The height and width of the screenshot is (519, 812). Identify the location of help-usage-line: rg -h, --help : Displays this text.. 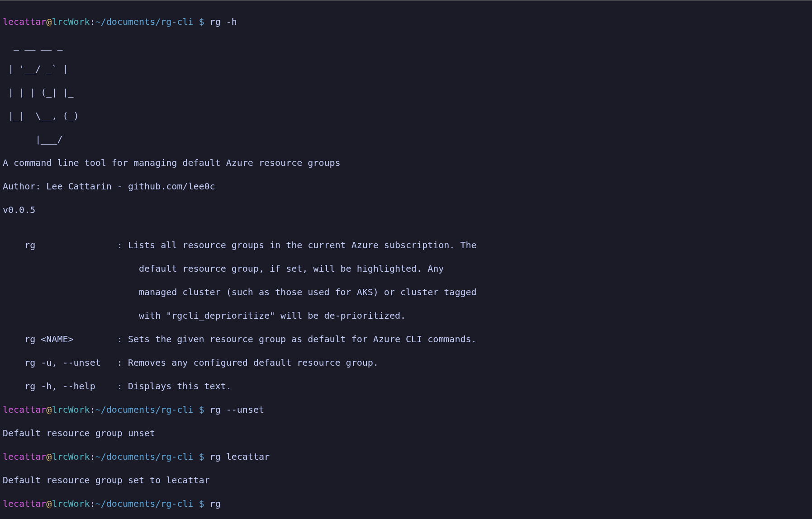
(406, 386).